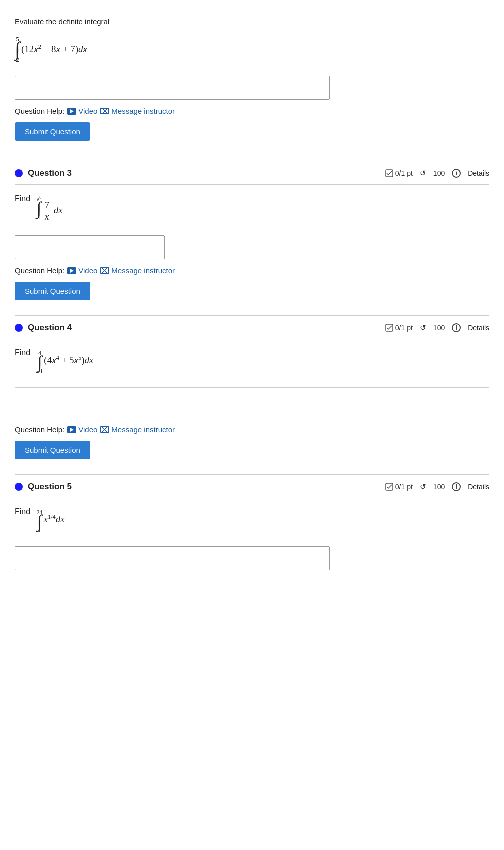  What do you see at coordinates (51, 50) in the screenshot?
I see `integral-q2: 5 ∫ 2 (12x2 − 8x + 7)dx` at bounding box center [51, 50].